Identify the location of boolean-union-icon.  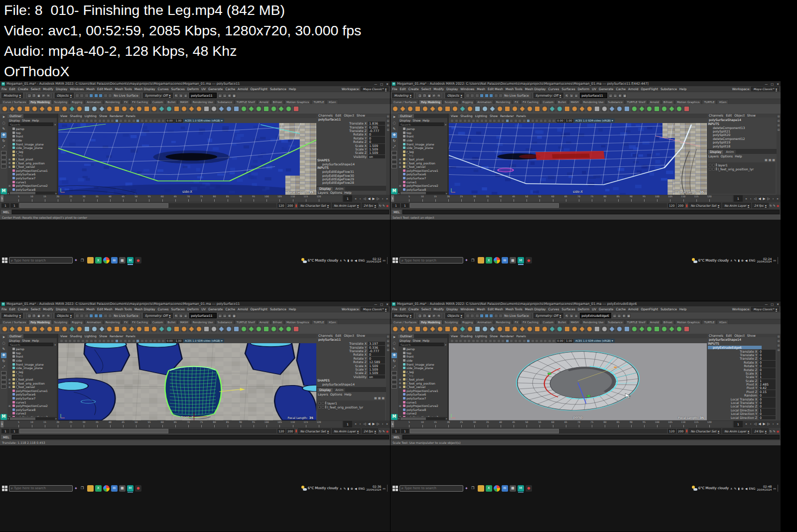
(132, 109).